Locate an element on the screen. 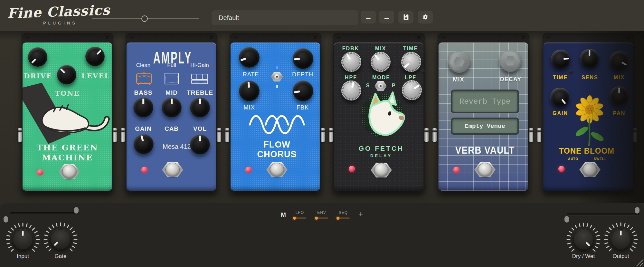  pedal-title-line1: THE GREEN is located at coordinates (67, 148).